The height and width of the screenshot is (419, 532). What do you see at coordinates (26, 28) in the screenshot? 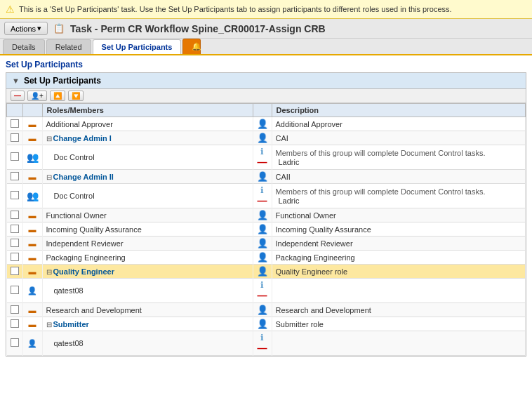
I see `actions-button: Actions ▾` at bounding box center [26, 28].